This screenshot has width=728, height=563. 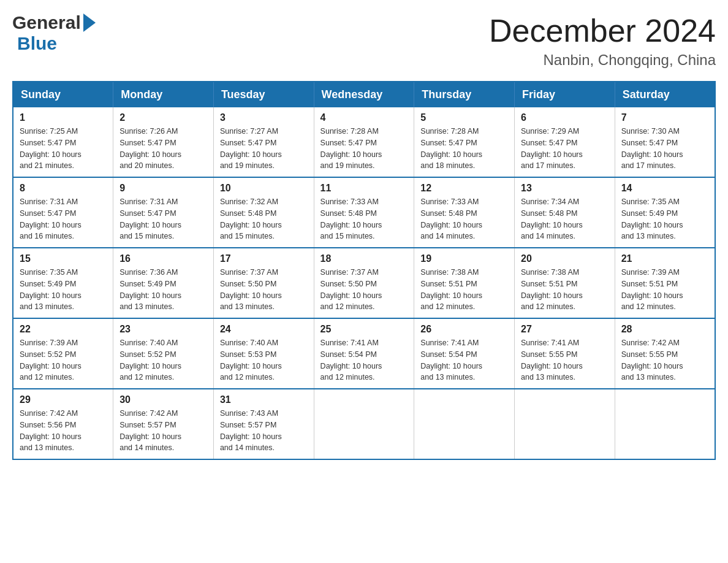 What do you see at coordinates (364, 424) in the screenshot?
I see `week-row-5: 29 Sunrise: 7:42 AMSunset: 5:56 PMDaylig…` at bounding box center [364, 424].